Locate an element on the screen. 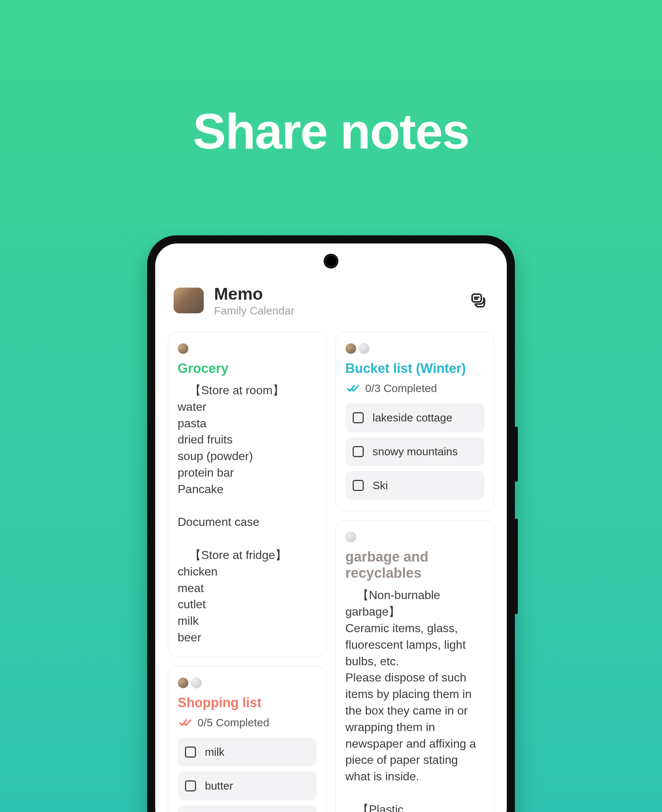  note-card-garbage: garbage and recyclables 【Non-burnable ga… is located at coordinates (415, 666).